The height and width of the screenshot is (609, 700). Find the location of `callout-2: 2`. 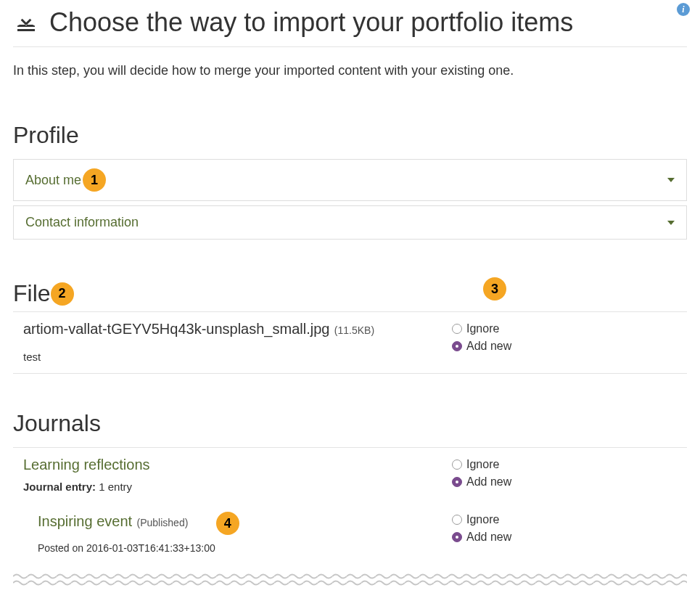

callout-2: 2 is located at coordinates (62, 294).